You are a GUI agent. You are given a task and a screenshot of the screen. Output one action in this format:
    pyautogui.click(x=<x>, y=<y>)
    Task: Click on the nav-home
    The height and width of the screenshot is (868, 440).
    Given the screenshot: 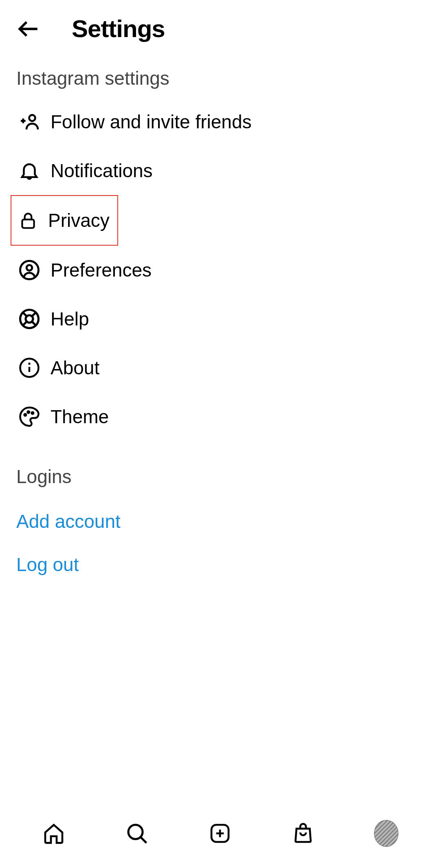 What is the action you would take?
    pyautogui.click(x=54, y=833)
    